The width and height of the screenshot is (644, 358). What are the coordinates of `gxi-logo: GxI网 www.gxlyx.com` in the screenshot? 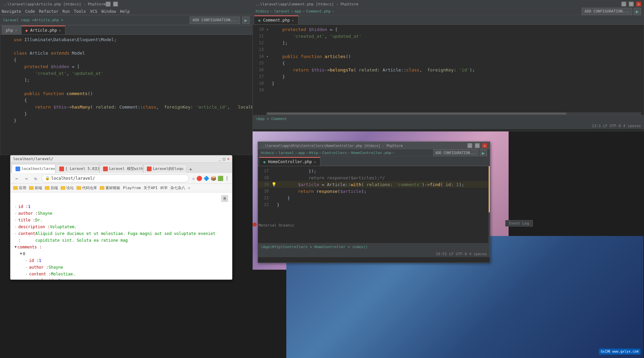 It's located at (620, 352).